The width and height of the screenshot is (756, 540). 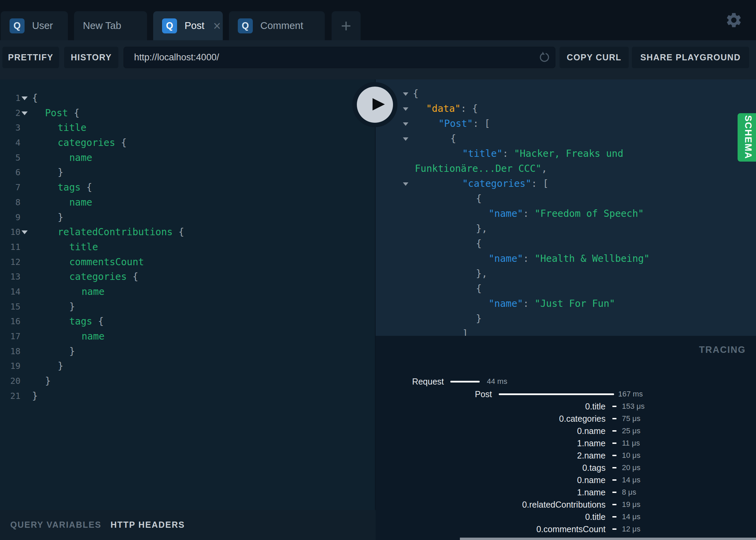 I want to click on editor-code: tags {, so click(x=87, y=321).